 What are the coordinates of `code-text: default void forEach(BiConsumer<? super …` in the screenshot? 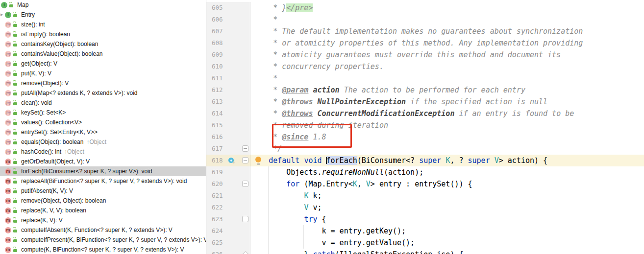 It's located at (399, 161).